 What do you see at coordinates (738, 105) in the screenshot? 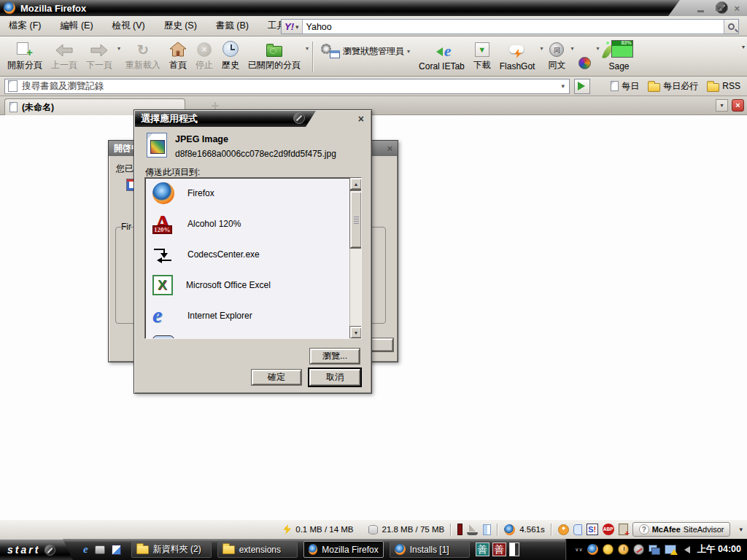
I see `close-tab-button: ×` at bounding box center [738, 105].